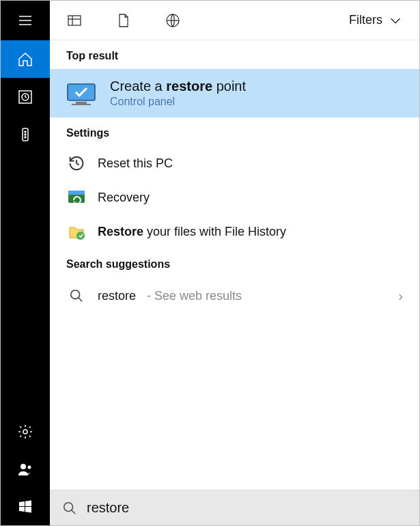 The width and height of the screenshot is (420, 526). Describe the element at coordinates (189, 20) in the screenshot. I see `tab-web` at that location.